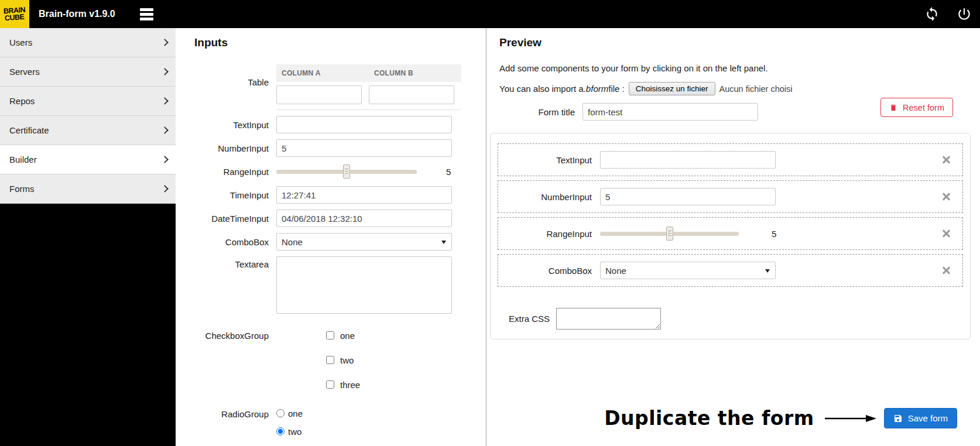 The image size is (980, 446). I want to click on extra-css-row: Extra CSS, so click(739, 318).